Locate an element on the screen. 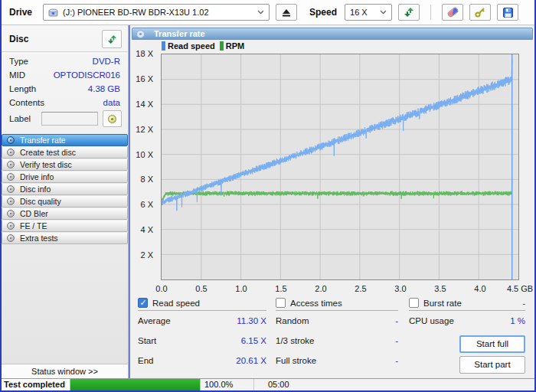 This screenshot has width=536, height=392. x-axis-labels: 0.00.51.01.52.02.53.03.54.04.5 GB is located at coordinates (341, 289).